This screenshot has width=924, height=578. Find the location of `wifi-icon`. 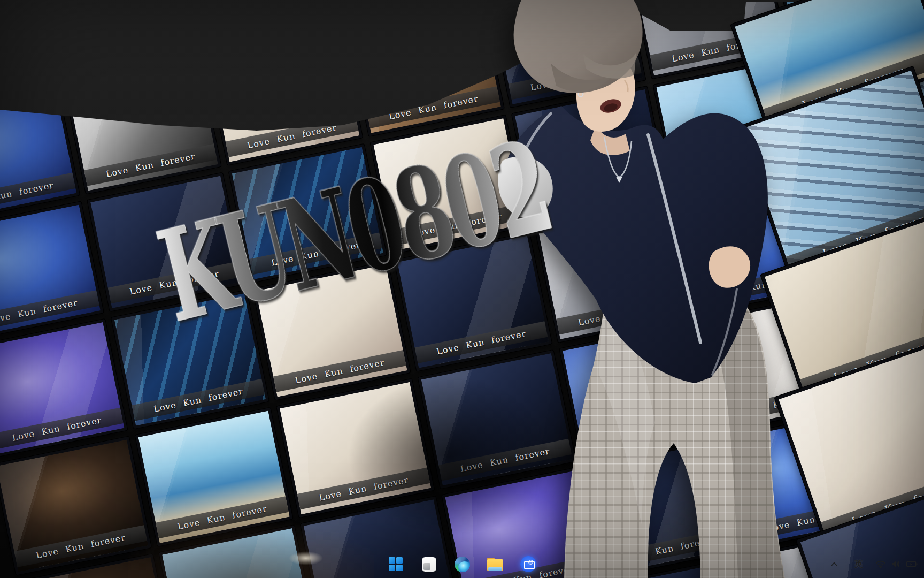

wifi-icon is located at coordinates (881, 564).